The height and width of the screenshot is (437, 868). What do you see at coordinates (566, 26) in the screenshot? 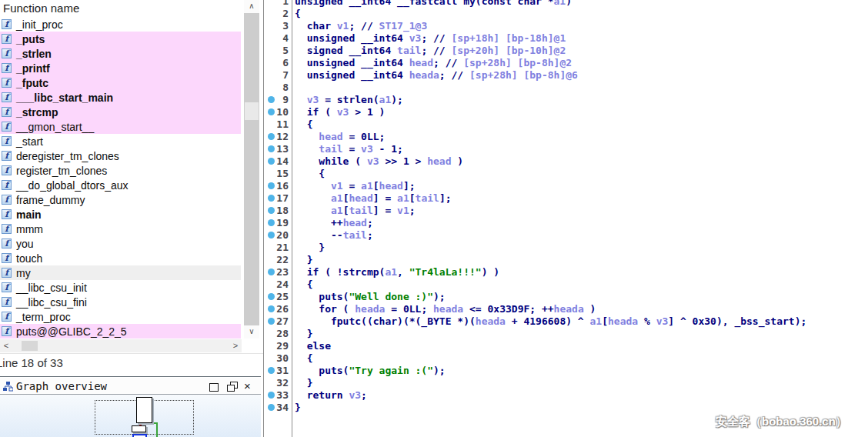
I see `code-line: 3 char v1; // ST17_1@3` at bounding box center [566, 26].